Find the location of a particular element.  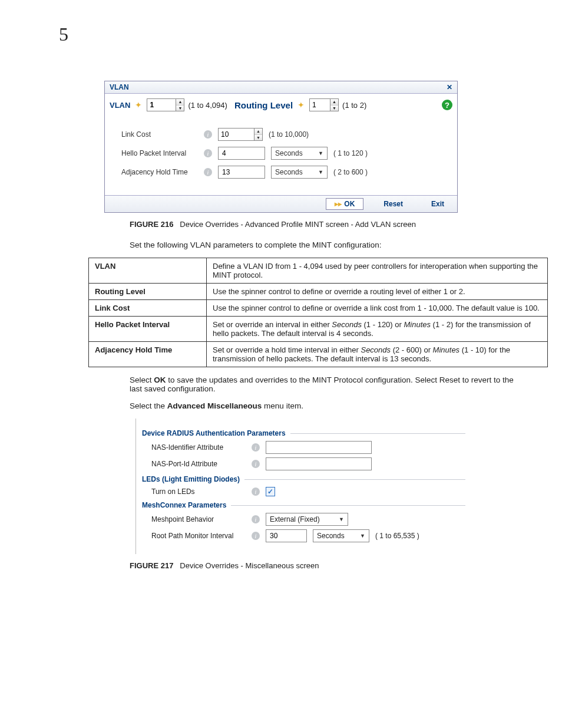

exit-button: Exit is located at coordinates (438, 204).